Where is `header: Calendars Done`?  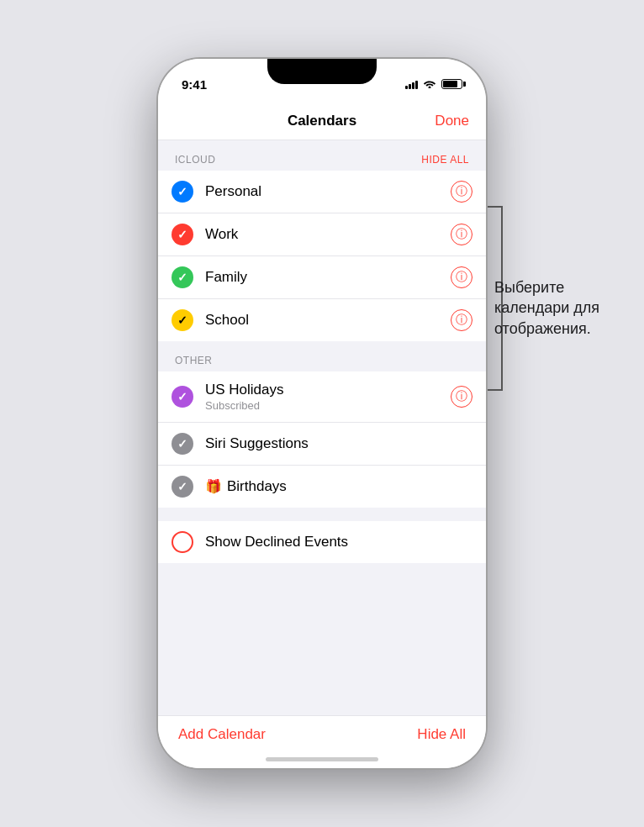 header: Calendars Done is located at coordinates (322, 119).